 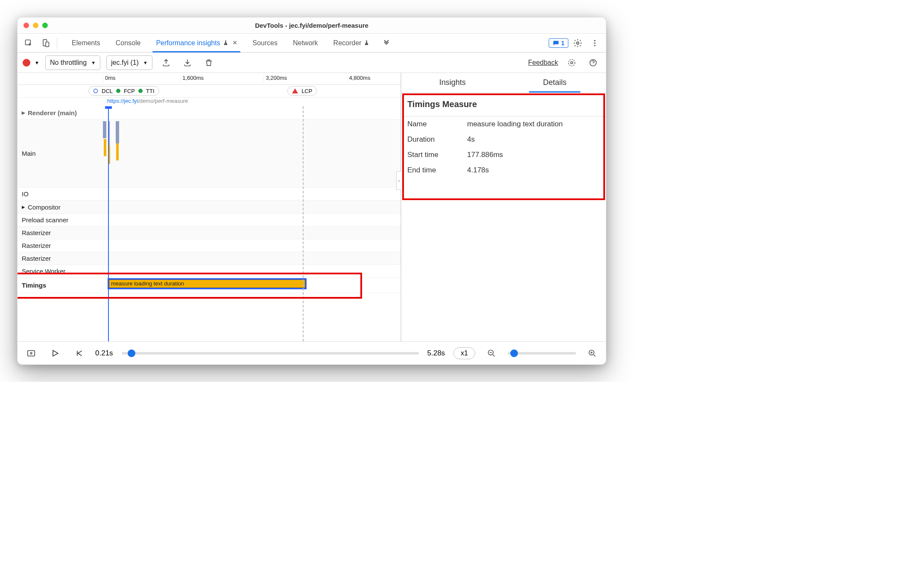 I want to click on track-preload-scanner: Preload scanner, so click(x=209, y=220).